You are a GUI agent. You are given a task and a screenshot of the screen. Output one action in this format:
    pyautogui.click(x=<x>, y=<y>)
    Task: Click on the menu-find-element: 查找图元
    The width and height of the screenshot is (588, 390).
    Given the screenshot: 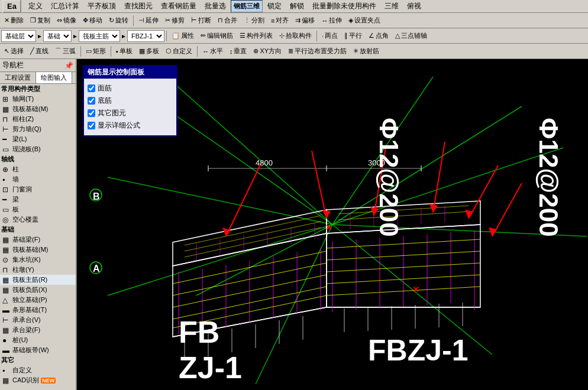 What is the action you would take?
    pyautogui.click(x=138, y=6)
    